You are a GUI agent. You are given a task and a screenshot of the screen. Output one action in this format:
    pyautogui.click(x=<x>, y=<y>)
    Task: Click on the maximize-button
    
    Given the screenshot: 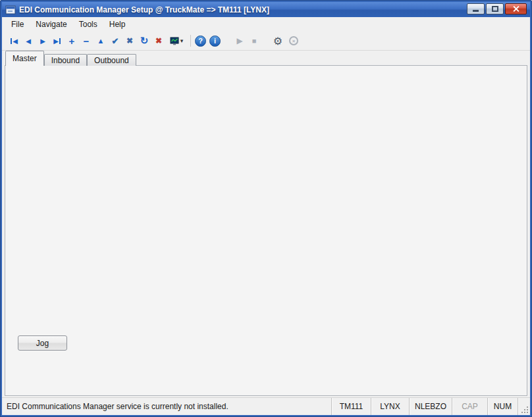 What is the action you would take?
    pyautogui.click(x=495, y=9)
    